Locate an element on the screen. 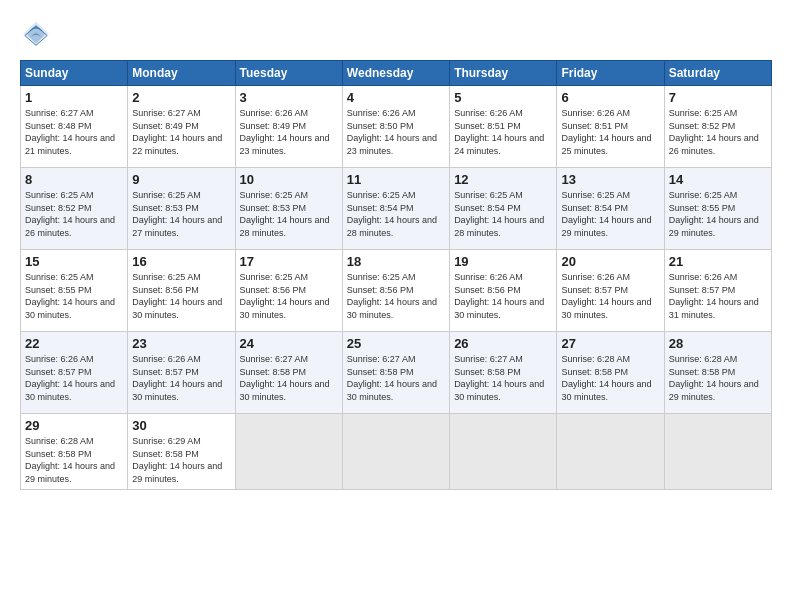 This screenshot has height=612, width=792. day-number: 7 is located at coordinates (718, 98).